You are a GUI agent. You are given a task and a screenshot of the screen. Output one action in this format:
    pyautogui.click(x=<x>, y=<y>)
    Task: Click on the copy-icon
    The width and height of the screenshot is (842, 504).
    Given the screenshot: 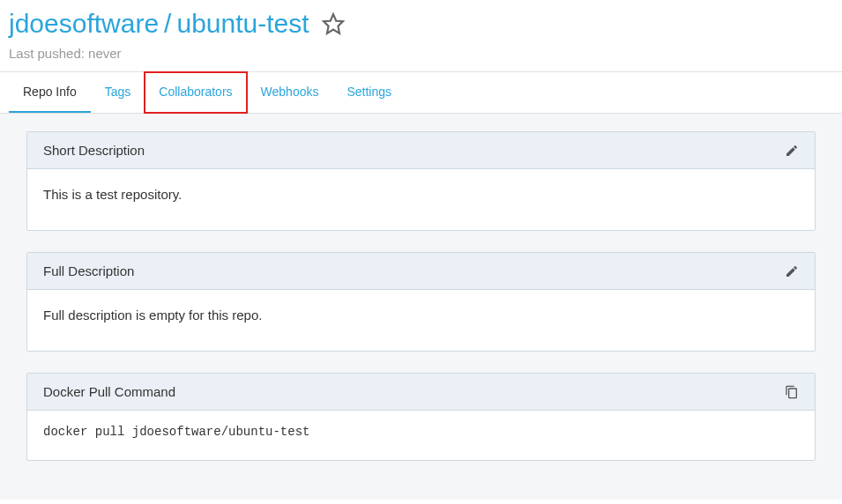 What is the action you would take?
    pyautogui.click(x=792, y=392)
    